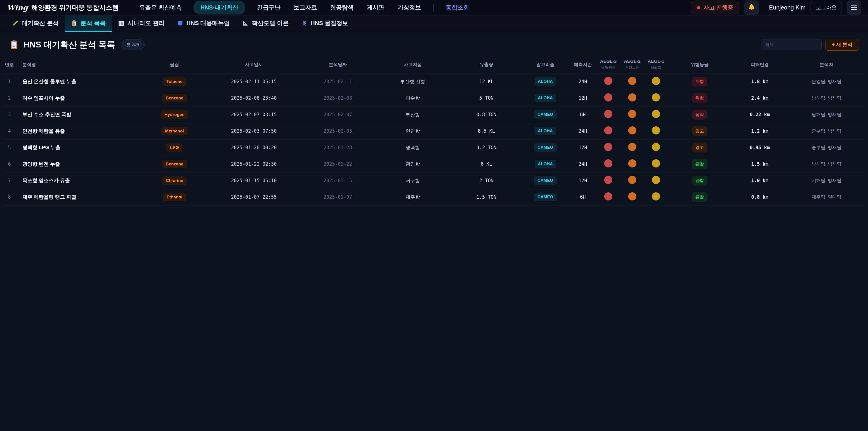 Image resolution: width=868 pixels, height=431 pixels. I want to click on cell-analysis-name: 울산 온산항 톨루엔 누출, so click(79, 82).